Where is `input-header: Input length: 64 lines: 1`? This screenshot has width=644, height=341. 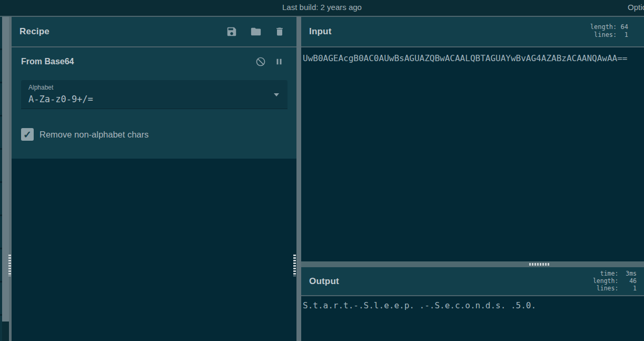
input-header: Input length: 64 lines: 1 is located at coordinates (473, 32).